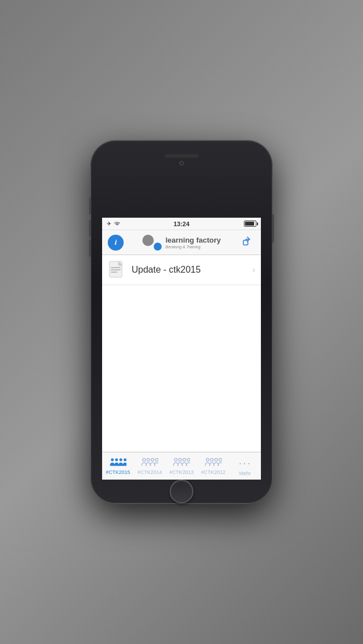 The height and width of the screenshot is (644, 363). I want to click on list-item: Update - ctk2015 ›, so click(182, 270).